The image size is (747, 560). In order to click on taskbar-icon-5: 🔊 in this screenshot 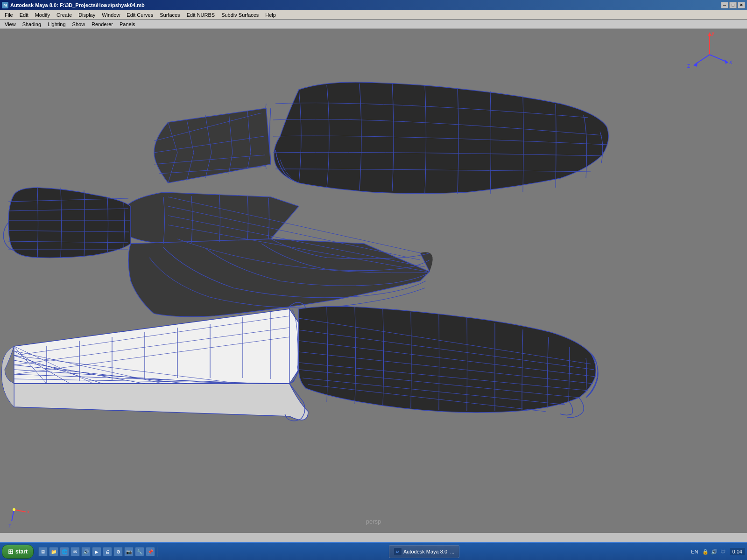, I will do `click(86, 552)`.